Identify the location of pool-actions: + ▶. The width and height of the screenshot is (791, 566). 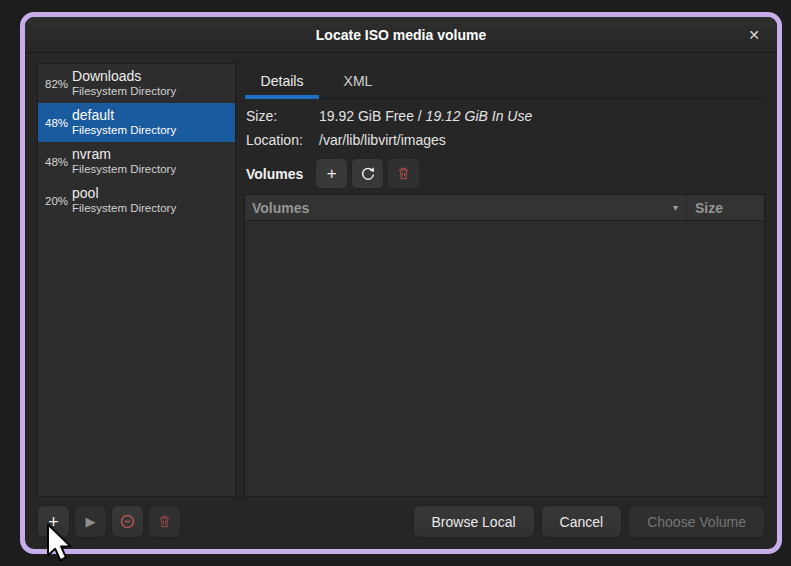
(109, 522).